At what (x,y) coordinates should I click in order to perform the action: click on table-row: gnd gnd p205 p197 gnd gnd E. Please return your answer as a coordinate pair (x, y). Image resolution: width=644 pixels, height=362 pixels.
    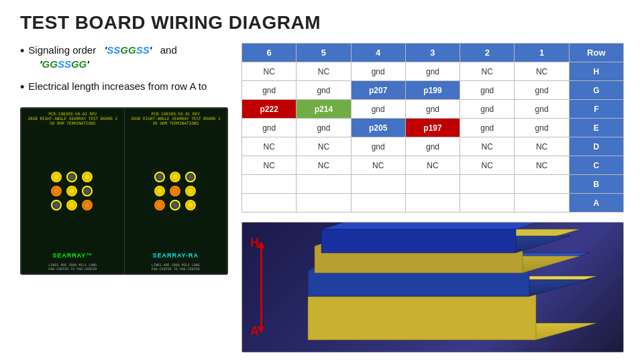
    Looking at the image, I should click on (433, 128).